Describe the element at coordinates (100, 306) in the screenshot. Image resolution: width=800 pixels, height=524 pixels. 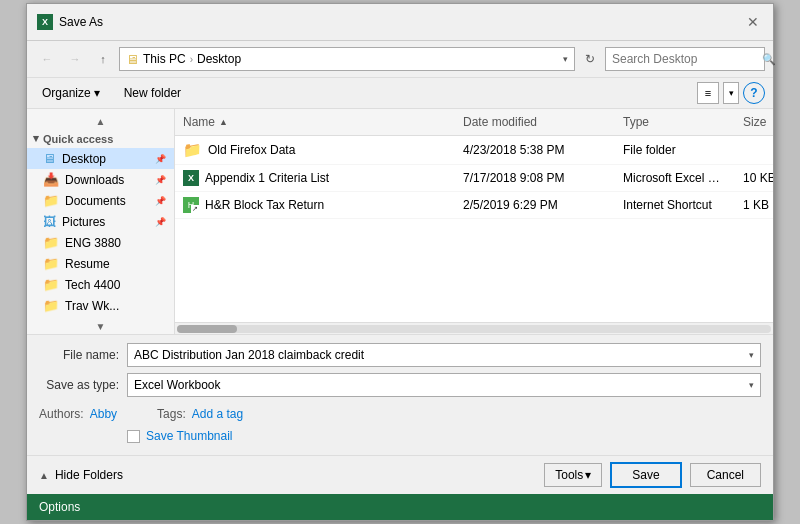
I see `sidebar-item-trav: 📁 Trav Wk...` at that location.